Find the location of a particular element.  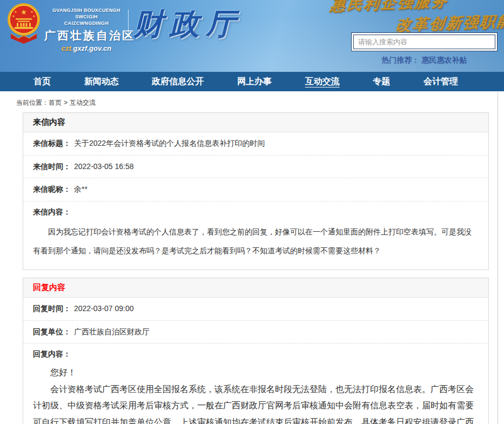

letter-nickname-row: 来信昵称： 余** is located at coordinates (256, 190).